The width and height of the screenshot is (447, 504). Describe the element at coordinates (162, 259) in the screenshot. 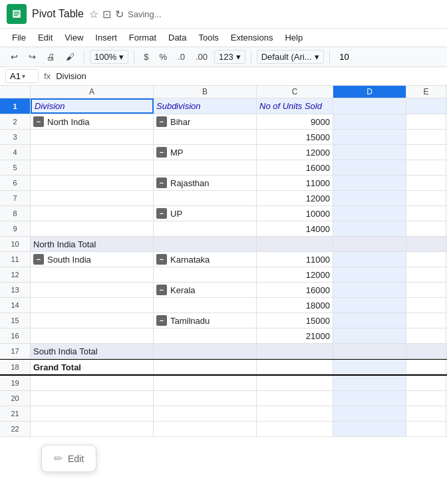

I see `collapse-karnataka-button: −` at that location.